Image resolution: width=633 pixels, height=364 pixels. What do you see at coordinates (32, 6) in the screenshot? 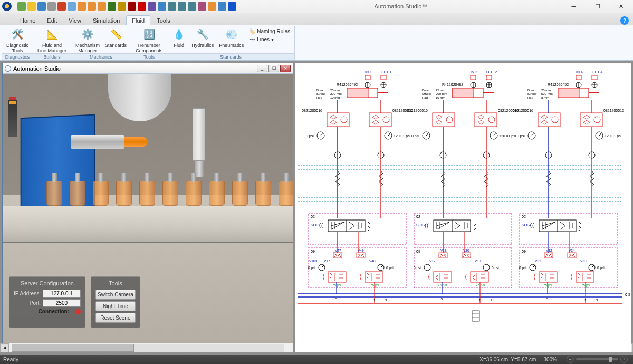
I see `qat-open-button` at bounding box center [32, 6].